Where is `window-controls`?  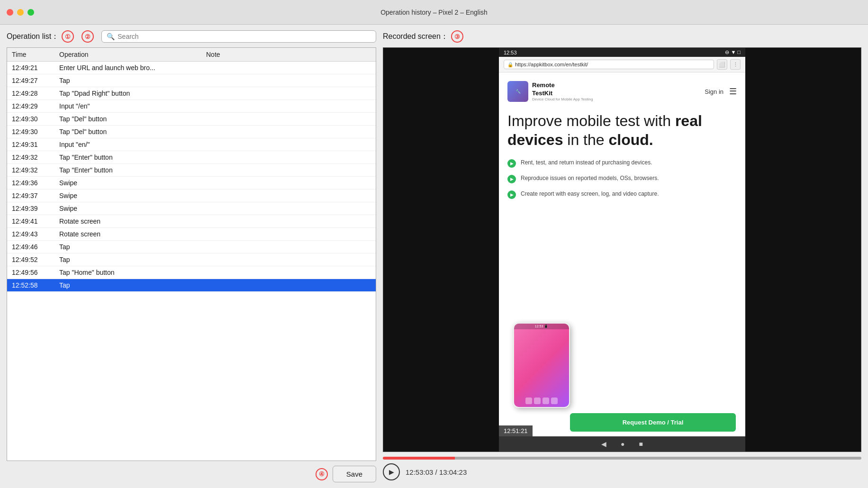 window-controls is located at coordinates (20, 12).